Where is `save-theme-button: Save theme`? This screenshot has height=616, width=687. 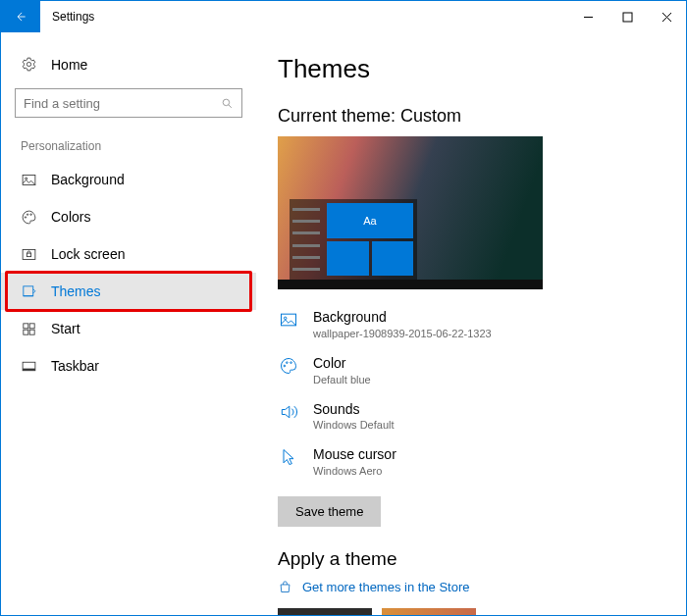
save-theme-button: Save theme is located at coordinates (330, 512).